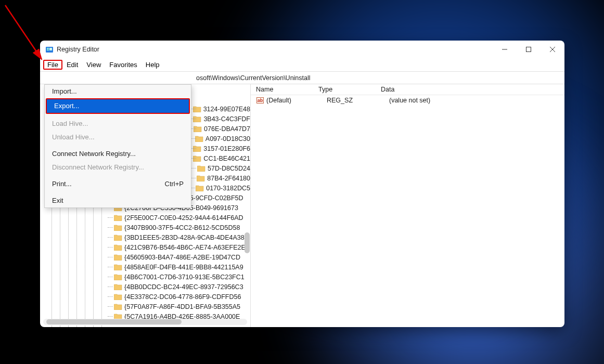  Describe the element at coordinates (227, 149) in the screenshot. I see `tree-node-label: 3157-01E280F6` at that location.